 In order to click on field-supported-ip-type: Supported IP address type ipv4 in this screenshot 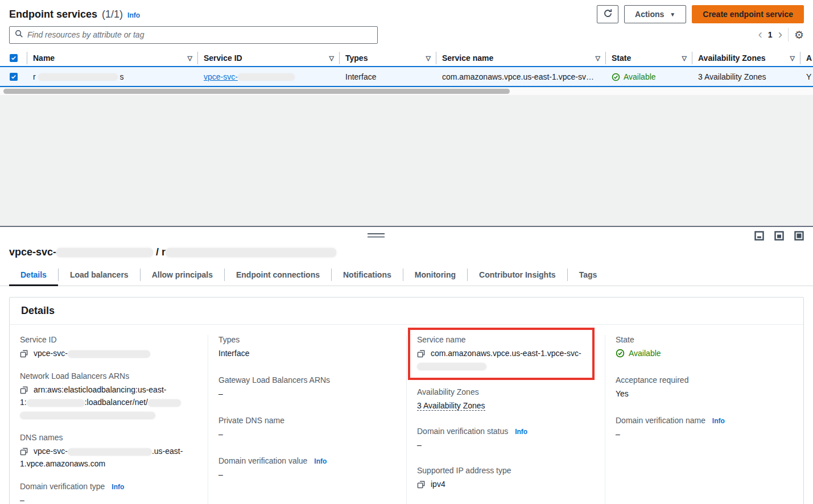, I will do `click(506, 478)`.